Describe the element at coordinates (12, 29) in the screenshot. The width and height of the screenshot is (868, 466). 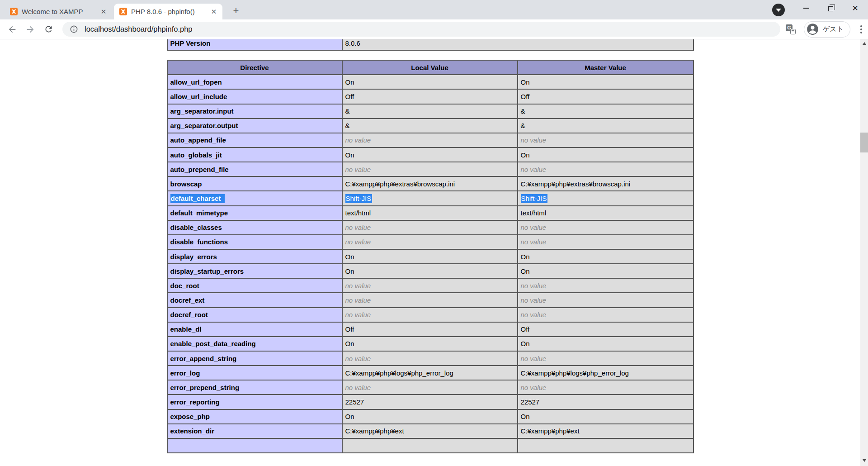
I see `back-button` at that location.